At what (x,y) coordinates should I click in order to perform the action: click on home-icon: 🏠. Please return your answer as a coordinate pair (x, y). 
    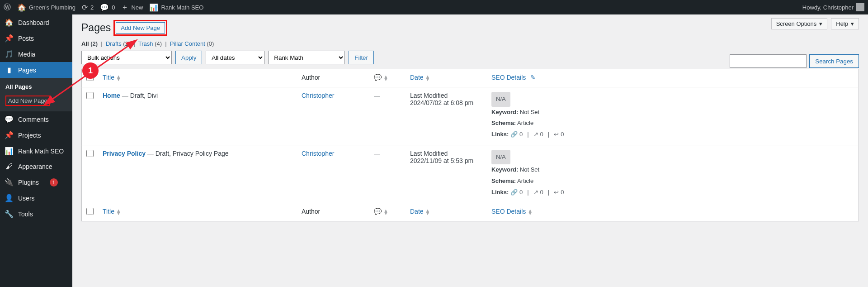
    Looking at the image, I should click on (22, 7).